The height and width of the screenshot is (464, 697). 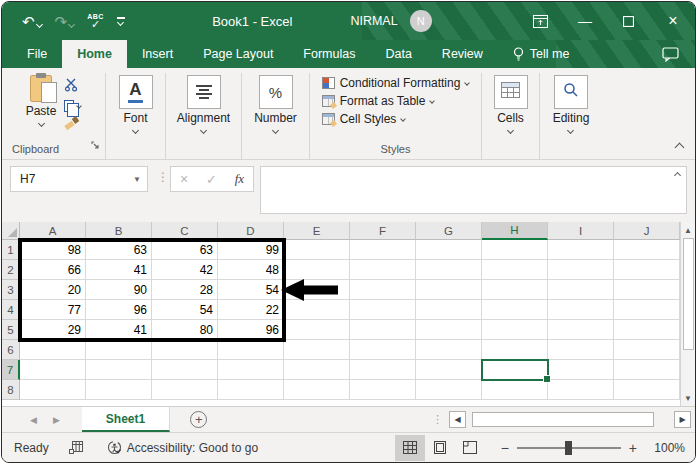 I want to click on cell-F7, so click(x=383, y=370).